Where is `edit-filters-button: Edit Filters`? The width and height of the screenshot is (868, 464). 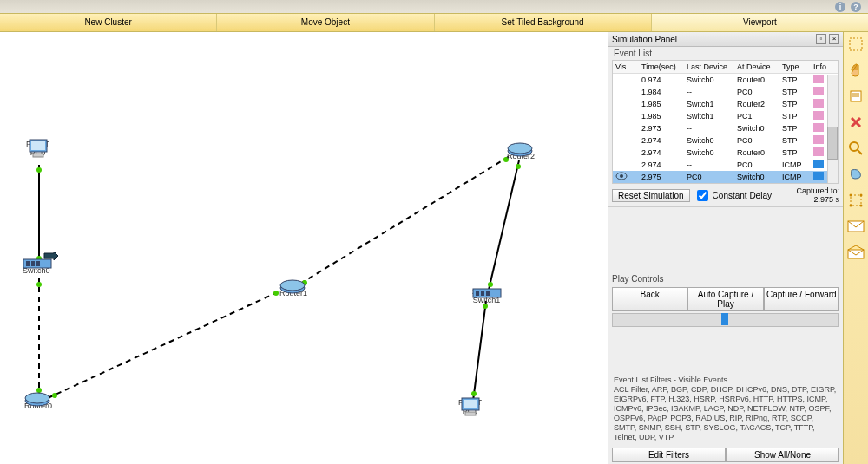
edit-filters-button: Edit Filters is located at coordinates (668, 454).